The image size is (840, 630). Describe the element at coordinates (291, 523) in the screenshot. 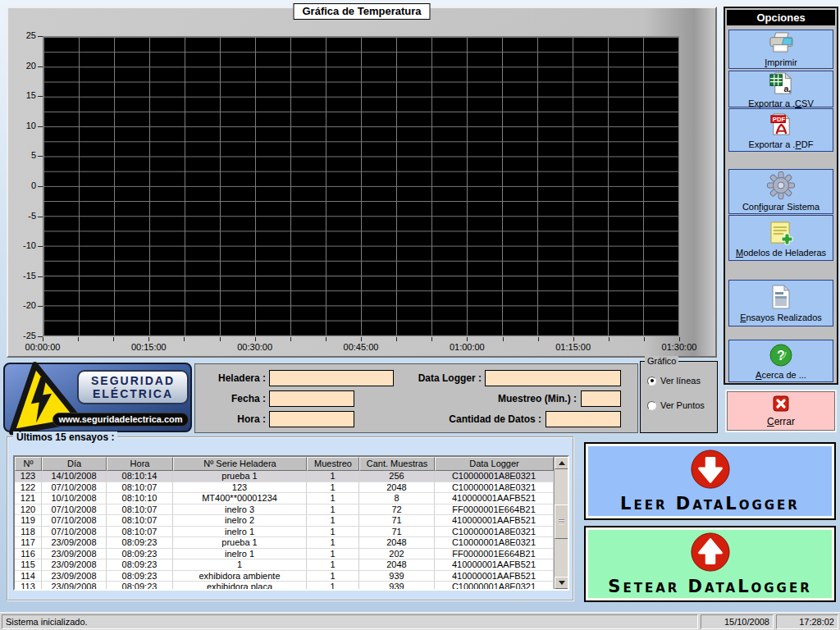

I see `ensayos-table: NºDíaHoraNº Serie HeladeraMuestreoCant. …` at that location.